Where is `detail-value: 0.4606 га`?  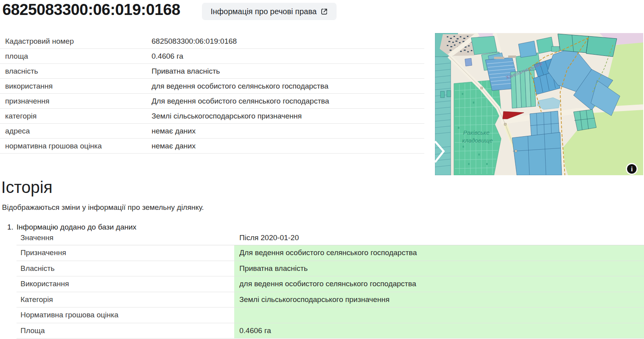 detail-value: 0.4606 га is located at coordinates (288, 56).